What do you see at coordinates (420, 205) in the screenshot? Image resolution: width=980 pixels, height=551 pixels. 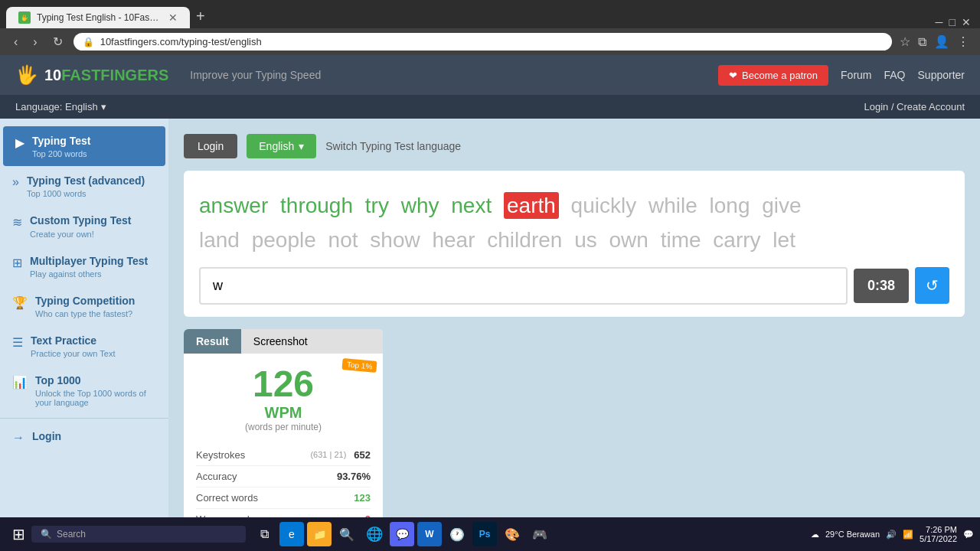 I see `word-why: why` at bounding box center [420, 205].